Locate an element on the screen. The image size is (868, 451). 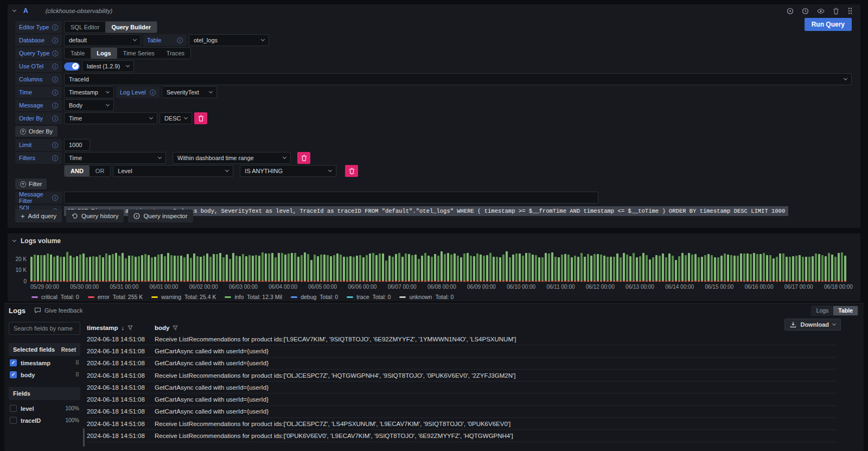
remove-filter2-button is located at coordinates (352, 171).